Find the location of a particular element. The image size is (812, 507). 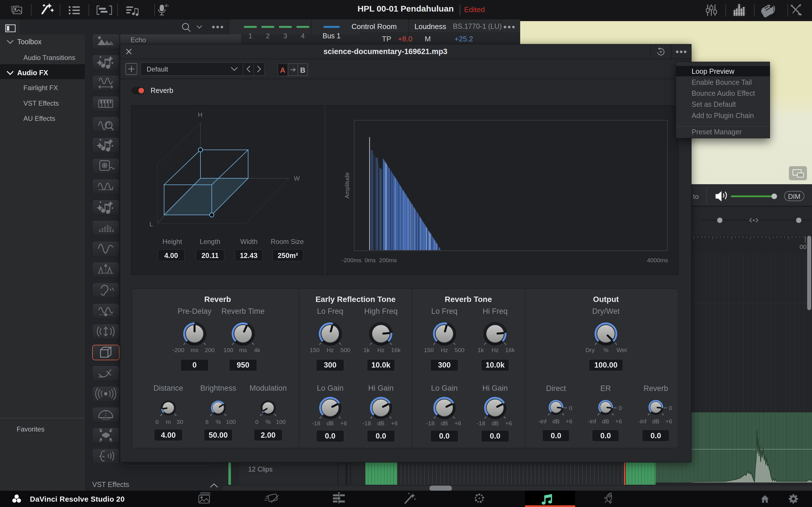

svg-text: 4000ms is located at coordinates (658, 260).